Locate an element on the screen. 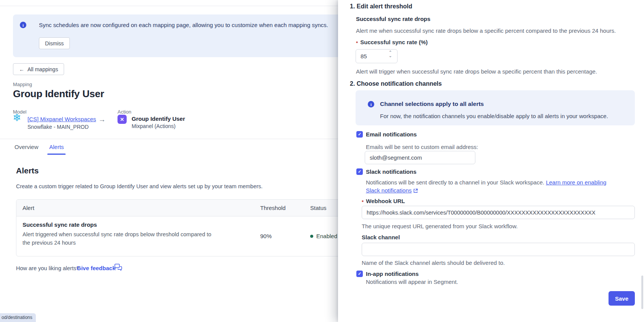  action-label: Action is located at coordinates (124, 112).